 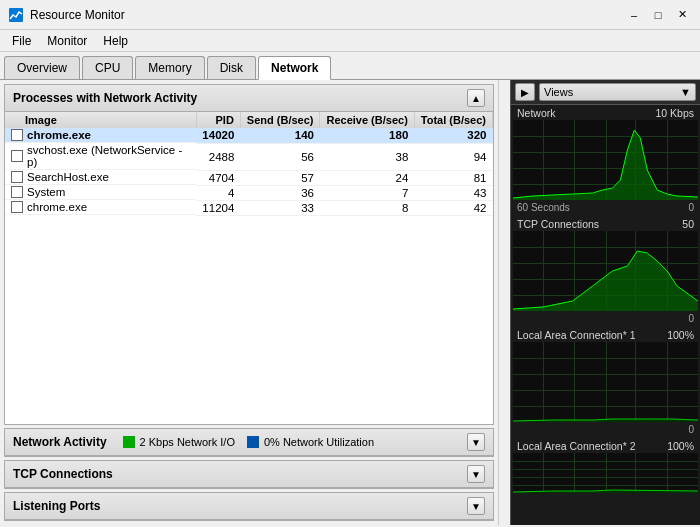 I want to click on graph-network-canvas, so click(x=606, y=160).